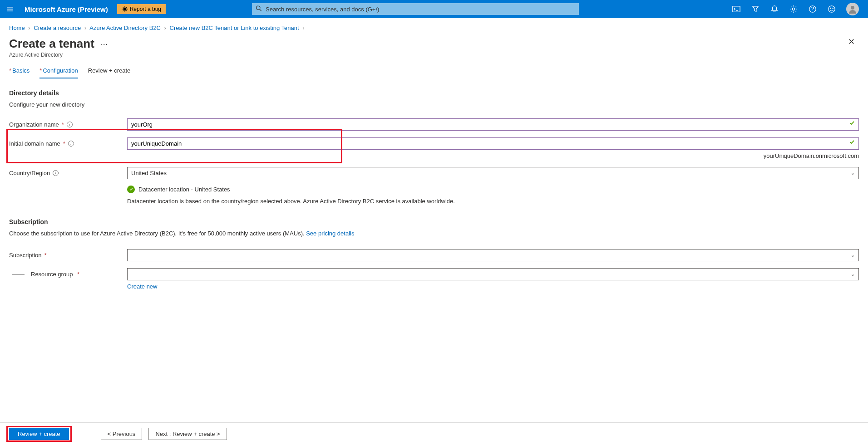 The width and height of the screenshot is (868, 445). What do you see at coordinates (434, 124) in the screenshot?
I see `org-name-row: Organization name * i` at bounding box center [434, 124].